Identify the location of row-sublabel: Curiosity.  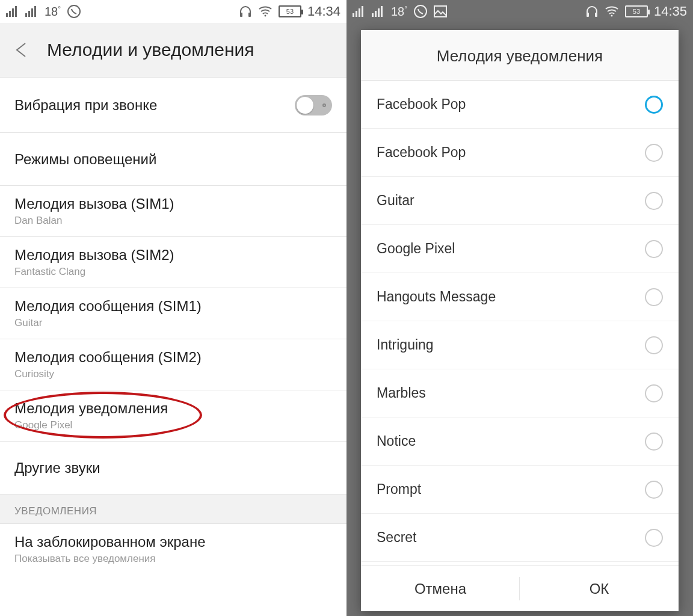
(173, 374).